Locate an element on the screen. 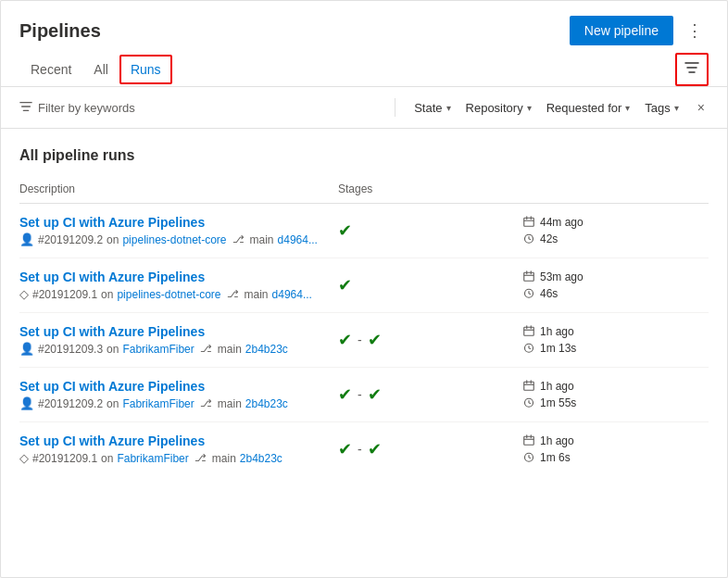 The image size is (728, 578). pipeline-meta: 👤 #20191209.2 on pipelines-dotnet-core ⎇… is located at coordinates (179, 239).